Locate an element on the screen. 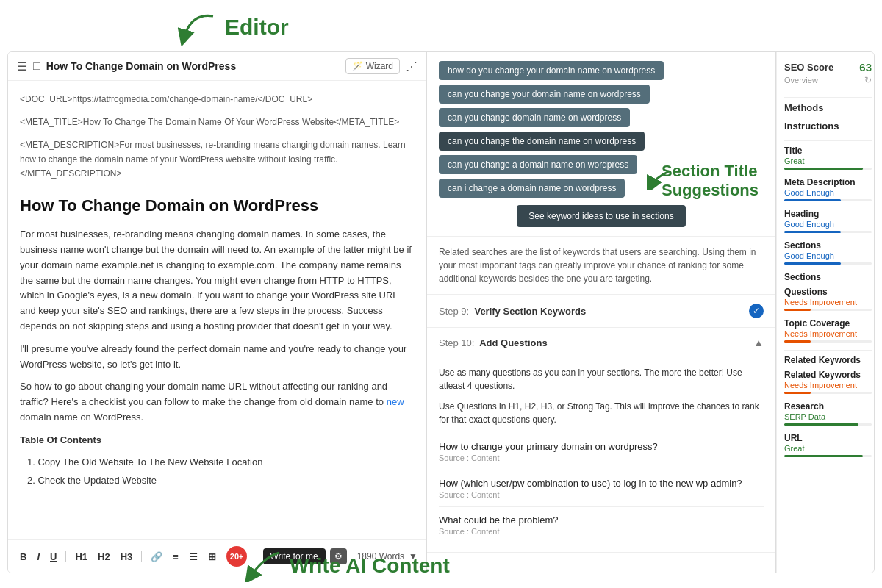 The width and height of the screenshot is (882, 588). wizard-button: 🪄 Wizard is located at coordinates (373, 66).